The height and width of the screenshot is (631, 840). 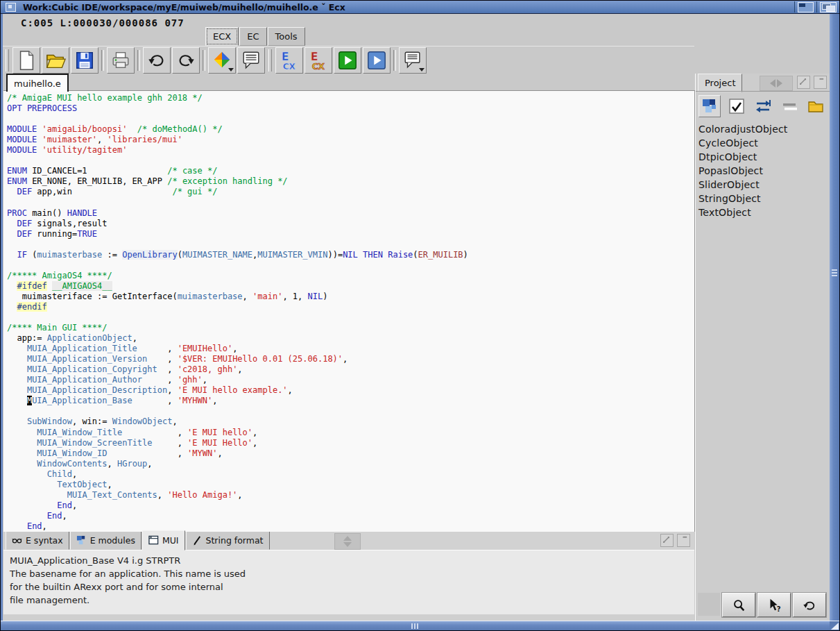 What do you see at coordinates (776, 83) in the screenshot?
I see `panel-leftright-widget` at bounding box center [776, 83].